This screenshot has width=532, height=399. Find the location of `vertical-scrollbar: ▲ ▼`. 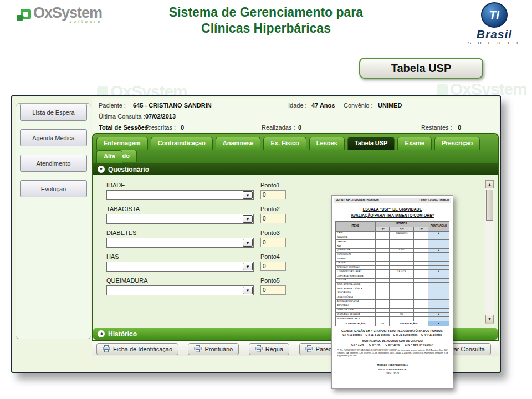

vertical-scrollbar: ▲ ▼ is located at coordinates (490, 252).